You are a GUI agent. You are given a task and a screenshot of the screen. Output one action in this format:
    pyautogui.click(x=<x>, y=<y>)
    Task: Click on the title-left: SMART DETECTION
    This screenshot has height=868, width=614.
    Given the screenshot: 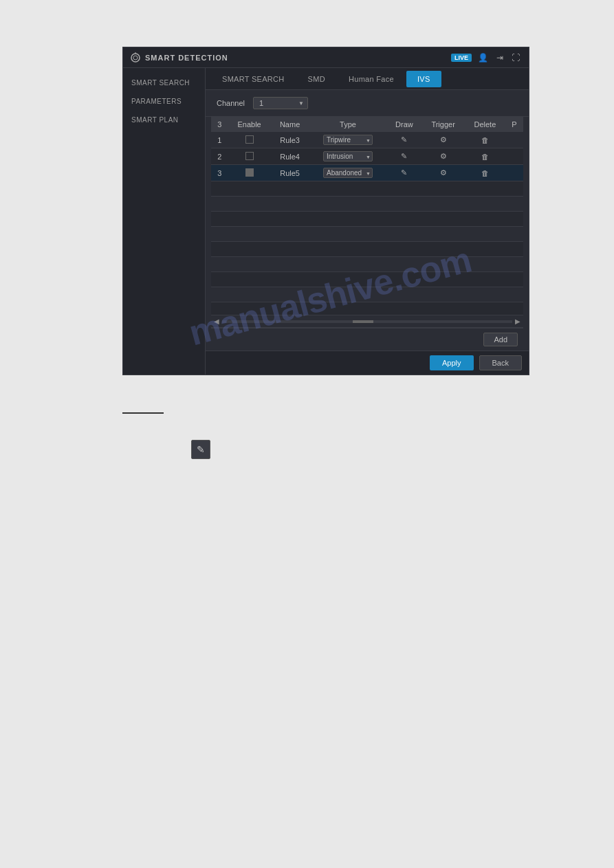 What is the action you would take?
    pyautogui.click(x=179, y=58)
    